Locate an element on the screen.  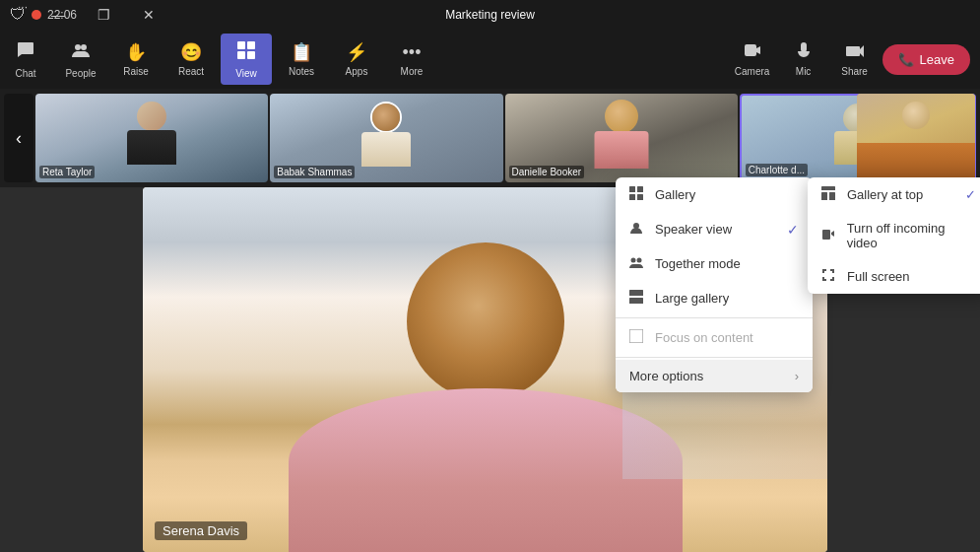
notes-label: Notes is located at coordinates (301, 71).